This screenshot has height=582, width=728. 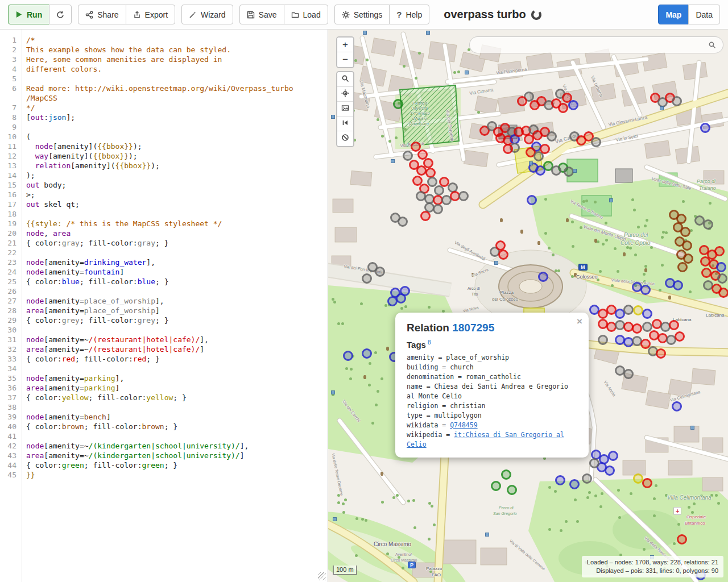 What do you see at coordinates (345, 80) in the screenshot?
I see `map-search-button` at bounding box center [345, 80].